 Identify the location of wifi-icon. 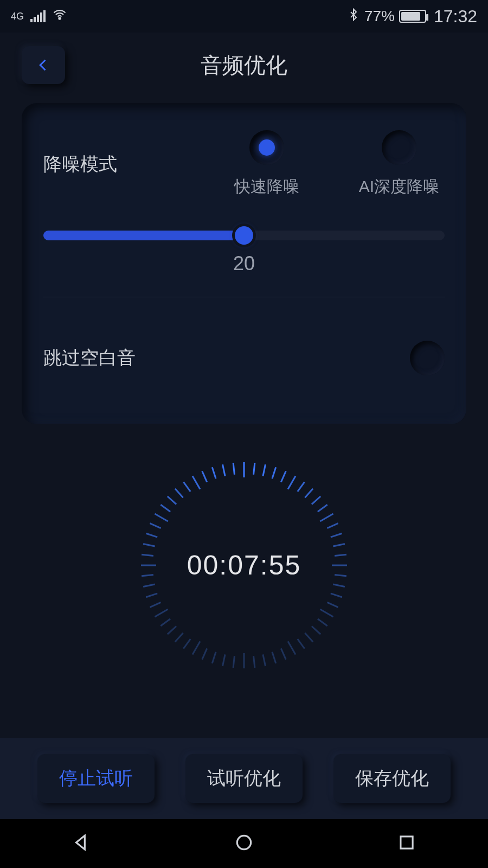
(60, 16).